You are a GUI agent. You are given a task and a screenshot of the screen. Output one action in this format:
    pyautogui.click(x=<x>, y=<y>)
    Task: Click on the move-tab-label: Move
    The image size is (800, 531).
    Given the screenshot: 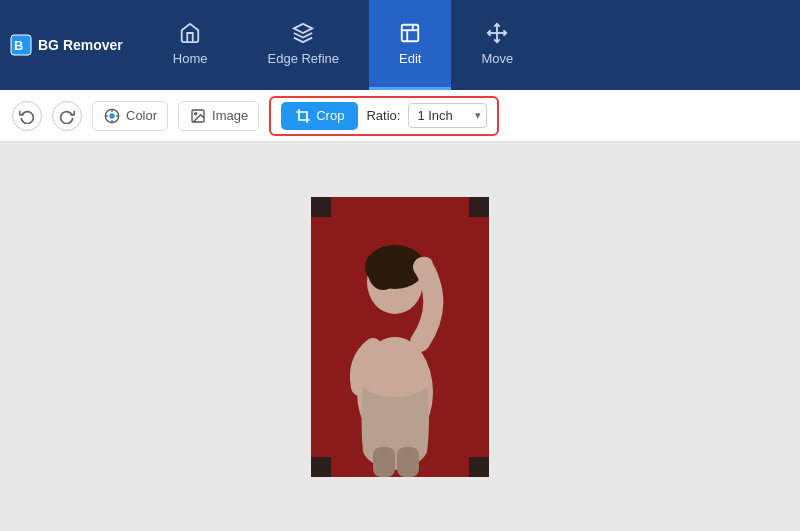 What is the action you would take?
    pyautogui.click(x=497, y=58)
    